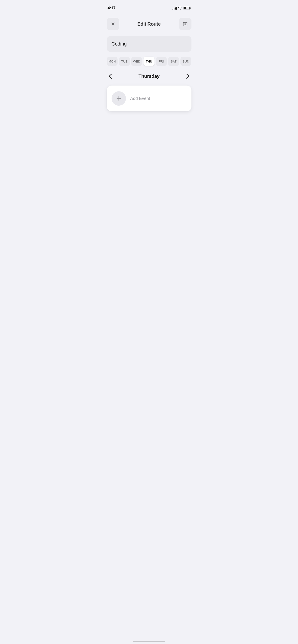  What do you see at coordinates (188, 76) in the screenshot?
I see `chevron-right-icon` at bounding box center [188, 76].